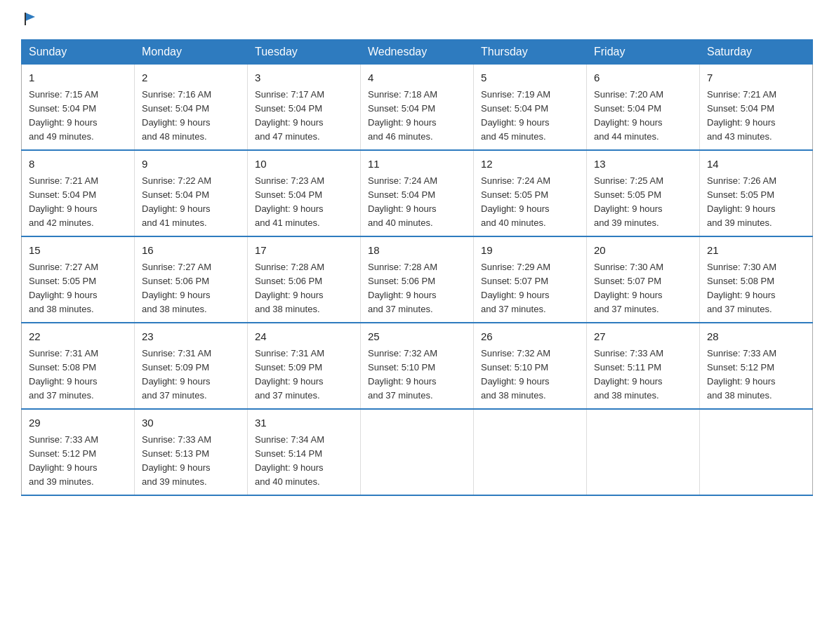 This screenshot has height=644, width=834. What do you see at coordinates (191, 279) in the screenshot?
I see `calendar-cell: 16Sunrise: 7:27 AMSunset: 5:06 PMDayligh…` at bounding box center [191, 279].